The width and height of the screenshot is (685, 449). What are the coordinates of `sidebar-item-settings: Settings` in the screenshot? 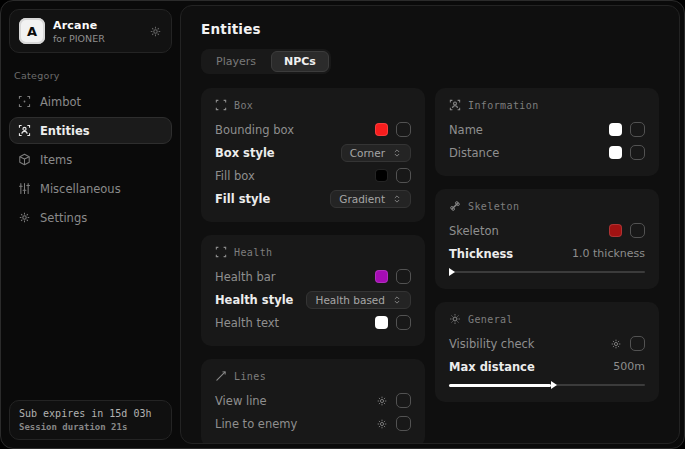 It's located at (90, 218).